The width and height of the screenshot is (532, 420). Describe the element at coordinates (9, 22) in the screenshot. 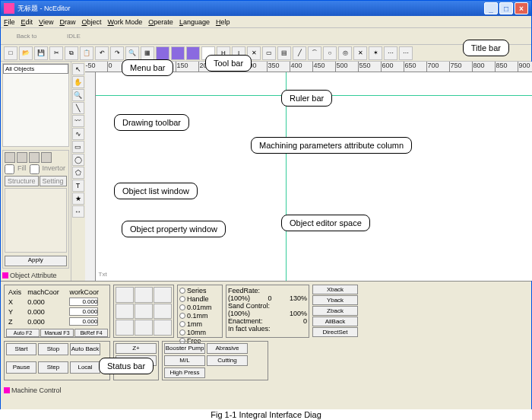

I see `menu-file: File` at that location.